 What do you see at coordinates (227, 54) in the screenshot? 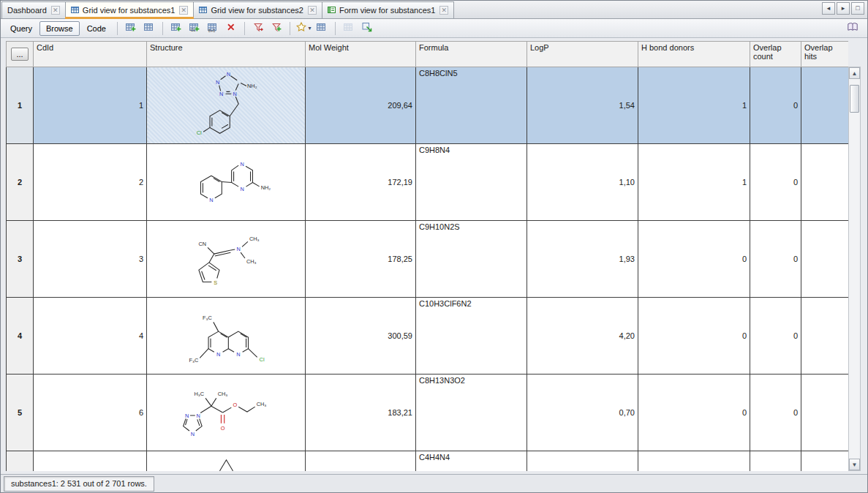
I see `column-header-structure: Structure` at bounding box center [227, 54].